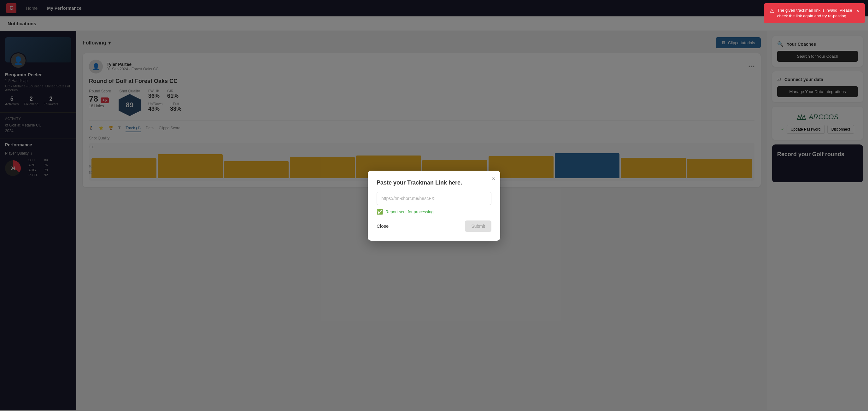 This screenshot has height=411, width=868. Describe the element at coordinates (409, 212) in the screenshot. I see `success-text: Report sent for processing` at that location.